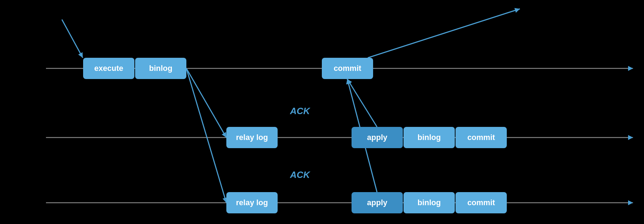  I want to click on relay-log1-box: relay log, so click(252, 138).